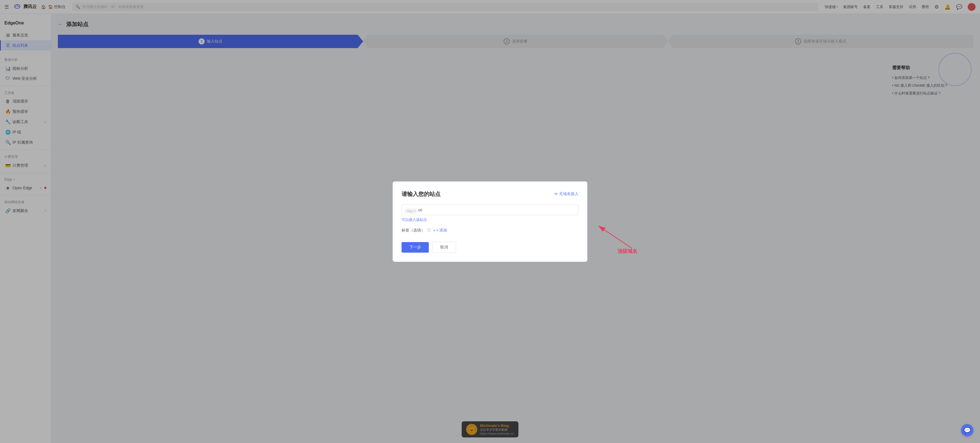 The height and width of the screenshot is (443, 980). Describe the element at coordinates (566, 194) in the screenshot. I see `no-domain-action: ⟳ 无域名接入` at that location.